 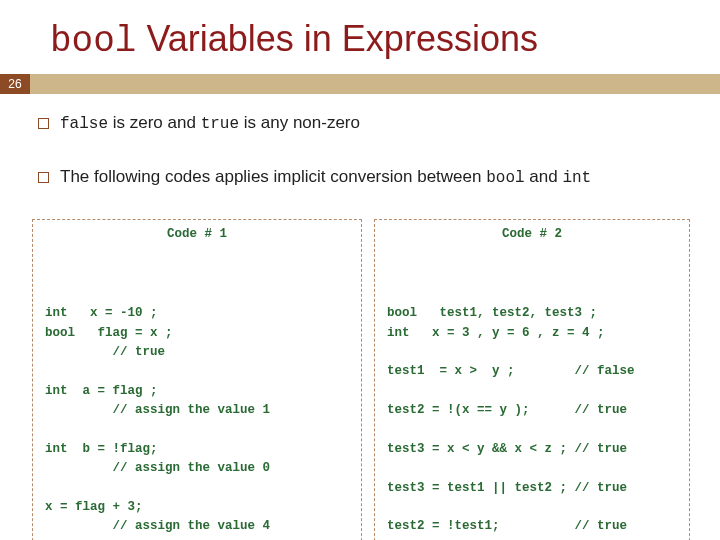 What do you see at coordinates (220, 124) in the screenshot?
I see `bullet1-mono2: true` at bounding box center [220, 124].